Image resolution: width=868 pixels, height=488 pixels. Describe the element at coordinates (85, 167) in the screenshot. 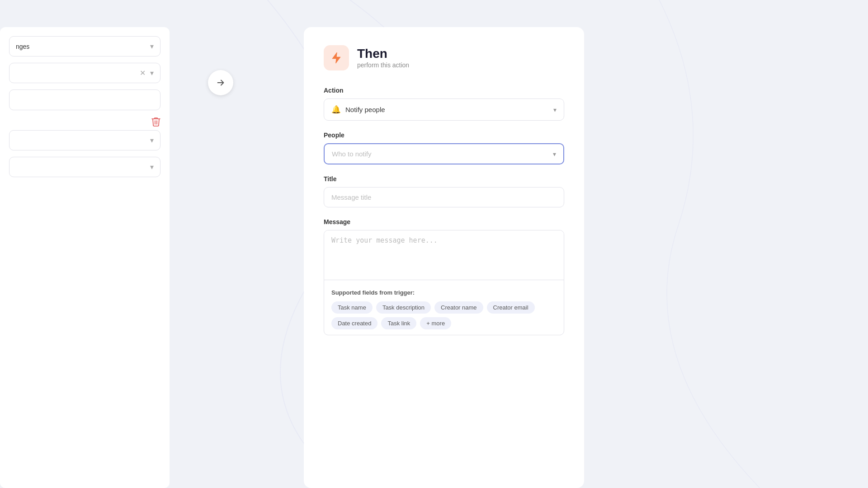

I see `left-row-5: ▾` at that location.